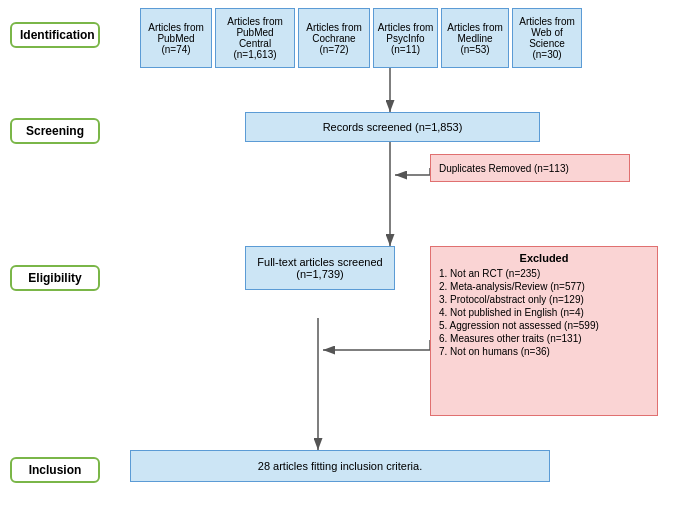  Describe the element at coordinates (406, 38) in the screenshot. I see `source-psycinfo: Articles from PsycInfo(n=11)` at that location.